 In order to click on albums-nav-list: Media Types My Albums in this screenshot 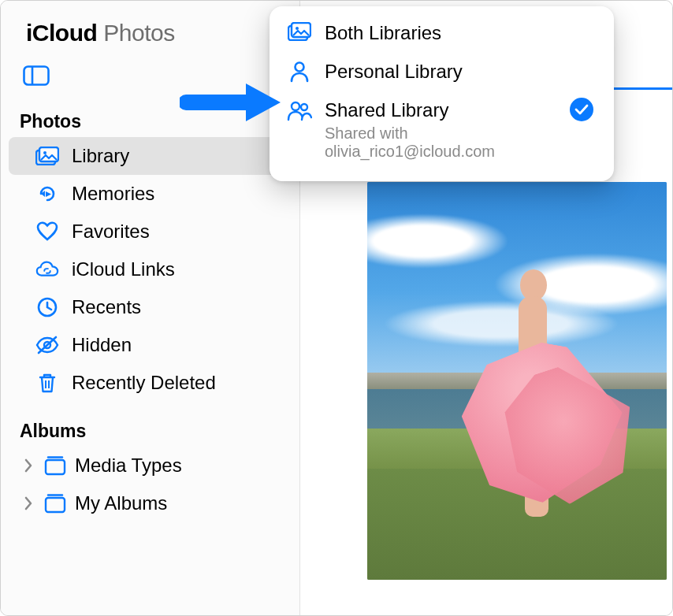, I will do `click(150, 484)`.